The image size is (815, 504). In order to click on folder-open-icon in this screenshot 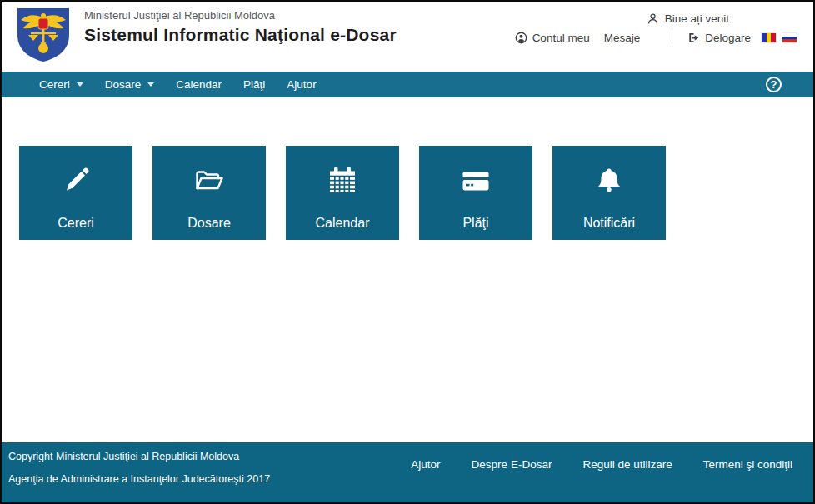, I will do `click(209, 181)`.